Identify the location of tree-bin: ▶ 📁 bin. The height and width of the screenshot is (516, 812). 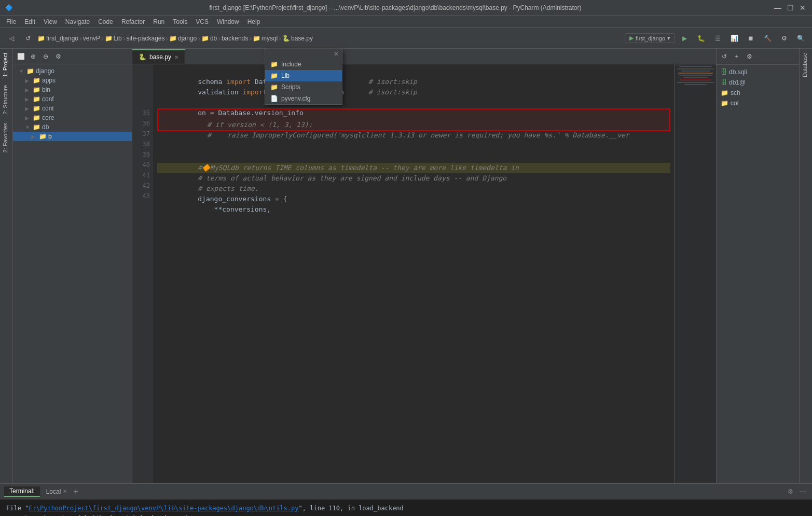
(73, 90).